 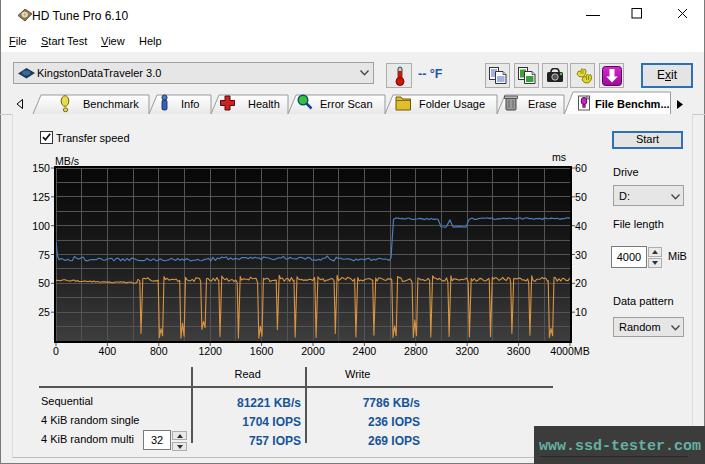 I want to click on svg-text: Error Scan, so click(x=346, y=104).